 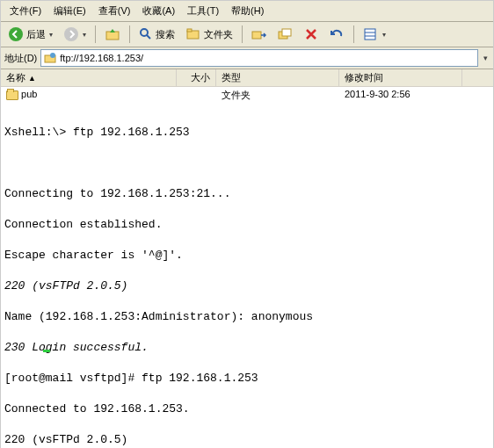 I want to click on column-name: 名称 ▲, so click(x=89, y=77).